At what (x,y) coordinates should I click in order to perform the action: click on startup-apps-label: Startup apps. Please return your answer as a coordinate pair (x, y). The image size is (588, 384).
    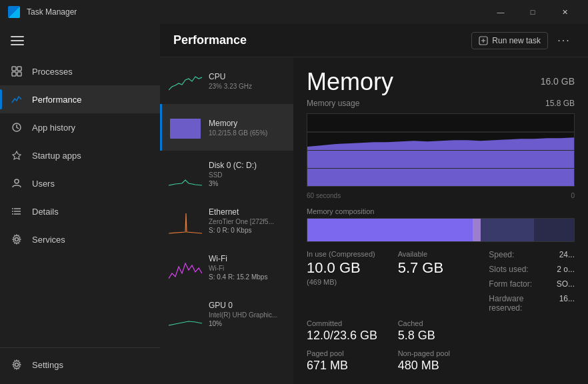
    Looking at the image, I should click on (57, 156).